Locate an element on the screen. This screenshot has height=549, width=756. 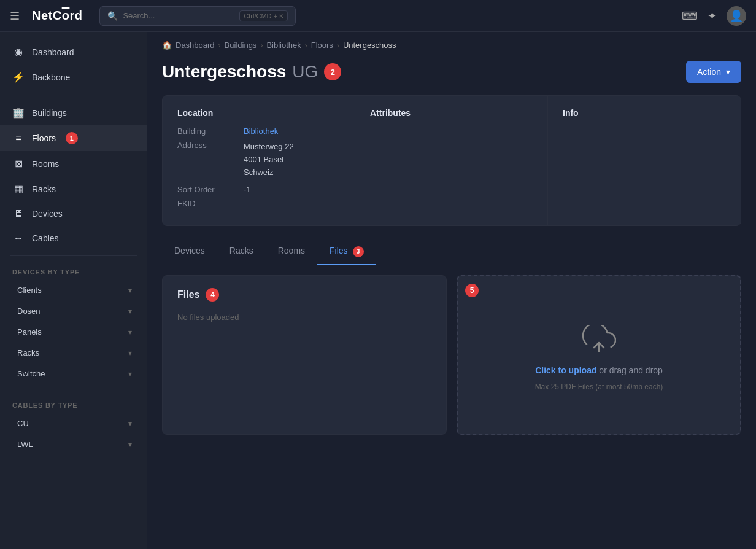
tab-devices-label: Devices is located at coordinates (190, 251).